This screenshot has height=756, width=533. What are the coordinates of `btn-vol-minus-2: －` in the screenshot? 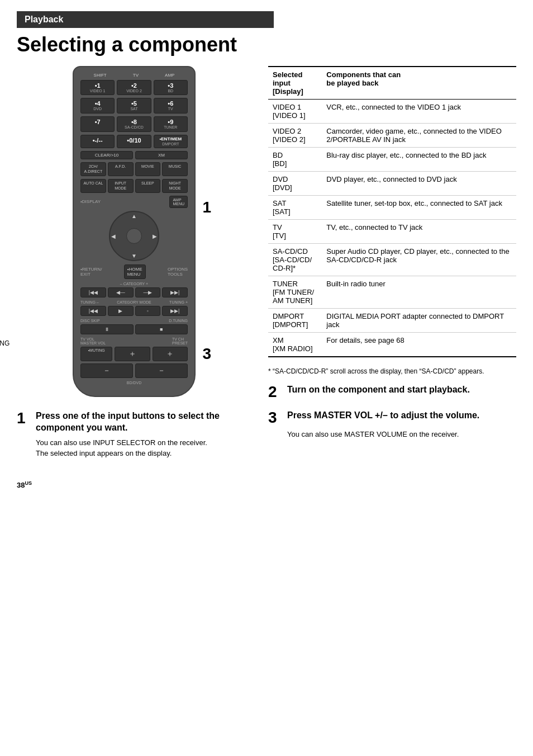 It's located at (161, 371).